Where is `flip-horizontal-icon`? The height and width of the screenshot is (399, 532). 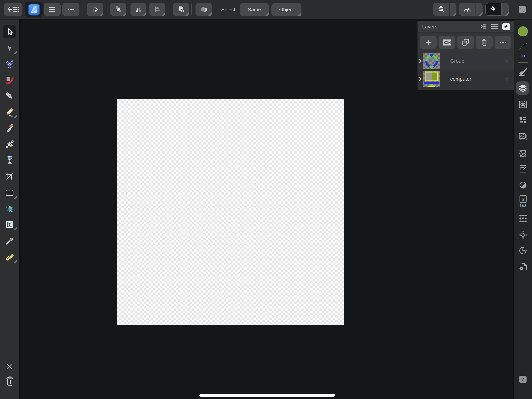
flip-horizontal-icon is located at coordinates (139, 9).